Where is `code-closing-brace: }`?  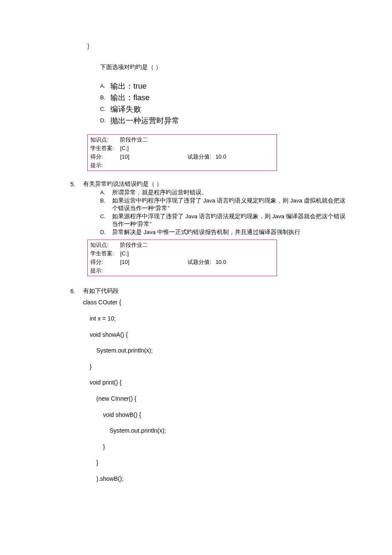
code-closing-brace: } is located at coordinates (219, 46).